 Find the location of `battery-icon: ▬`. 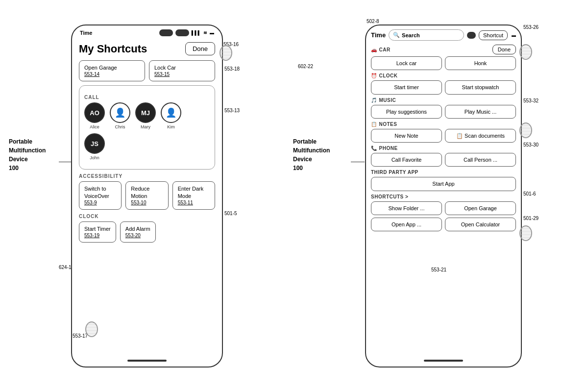

battery-icon: ▬ is located at coordinates (212, 33).